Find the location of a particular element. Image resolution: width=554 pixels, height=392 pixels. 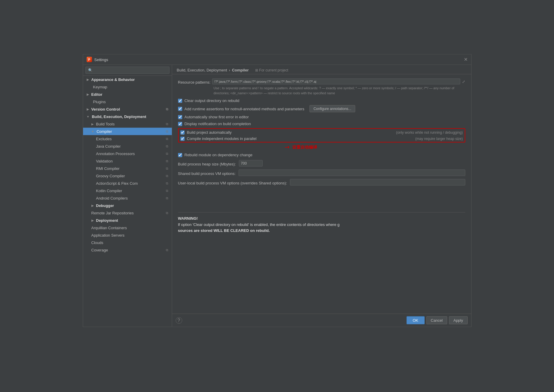

sidebar-item-arquillian: Arquillian Containers is located at coordinates (128, 228).